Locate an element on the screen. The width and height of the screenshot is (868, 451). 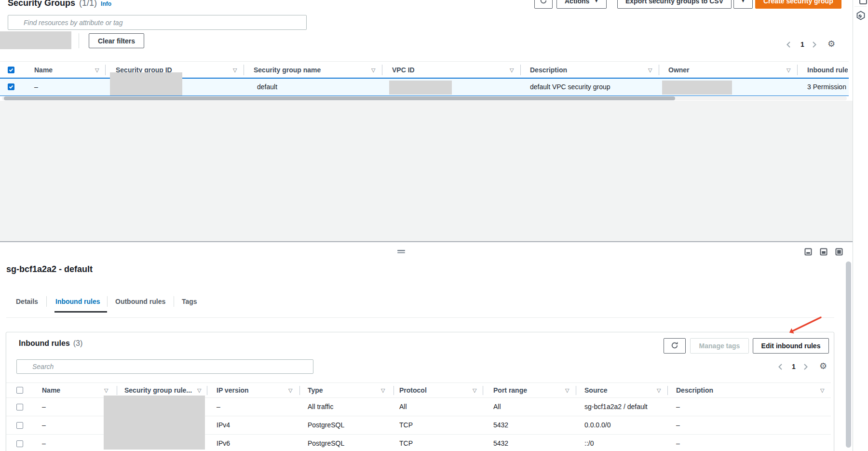
panel-size-medium-icon is located at coordinates (824, 253).